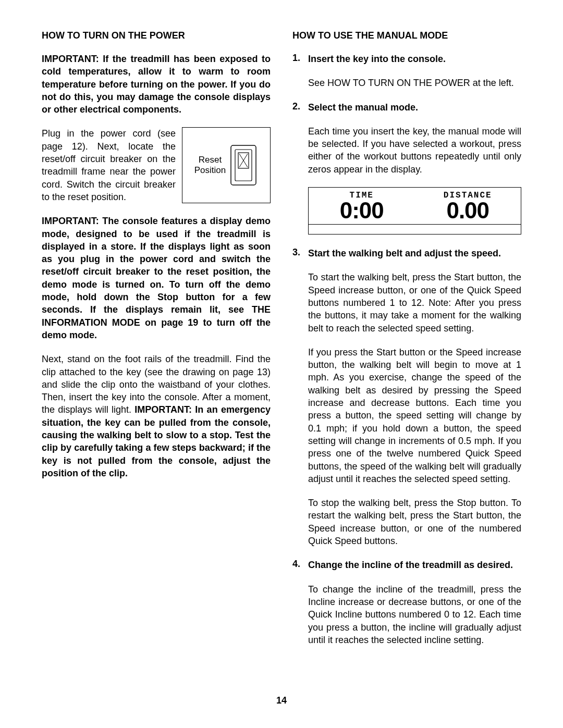 This screenshot has height=728, width=563. What do you see at coordinates (282, 700) in the screenshot?
I see `page-number: 14` at bounding box center [282, 700].